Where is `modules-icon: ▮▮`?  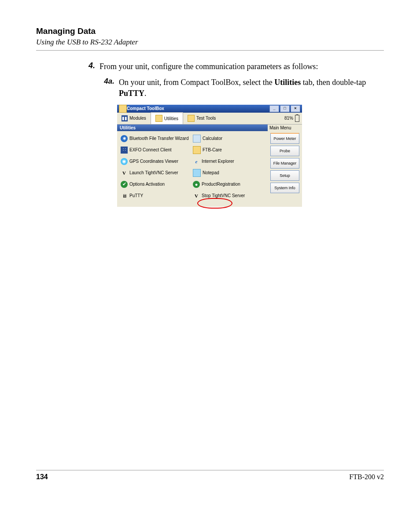
modules-icon: ▮▮ is located at coordinates (125, 118).